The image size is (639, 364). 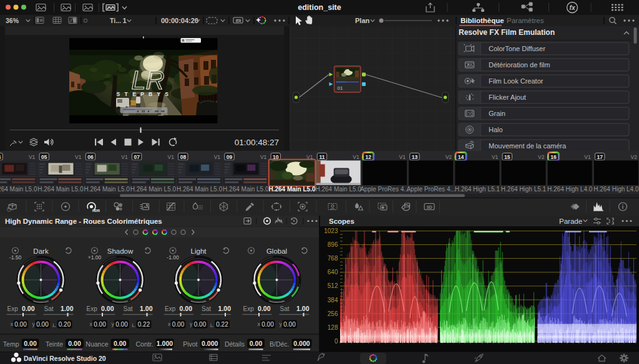 I want to click on svg-text: Bibliothèque, so click(x=482, y=21).